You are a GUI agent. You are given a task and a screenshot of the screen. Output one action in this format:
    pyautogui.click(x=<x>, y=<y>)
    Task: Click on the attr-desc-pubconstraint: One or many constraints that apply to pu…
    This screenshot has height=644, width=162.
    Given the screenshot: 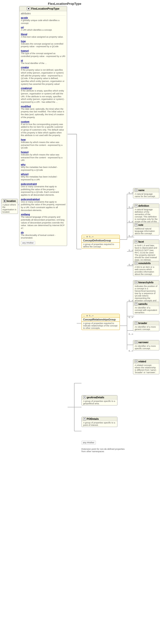 What is the action you would take?
    pyautogui.click(x=43, y=191)
    